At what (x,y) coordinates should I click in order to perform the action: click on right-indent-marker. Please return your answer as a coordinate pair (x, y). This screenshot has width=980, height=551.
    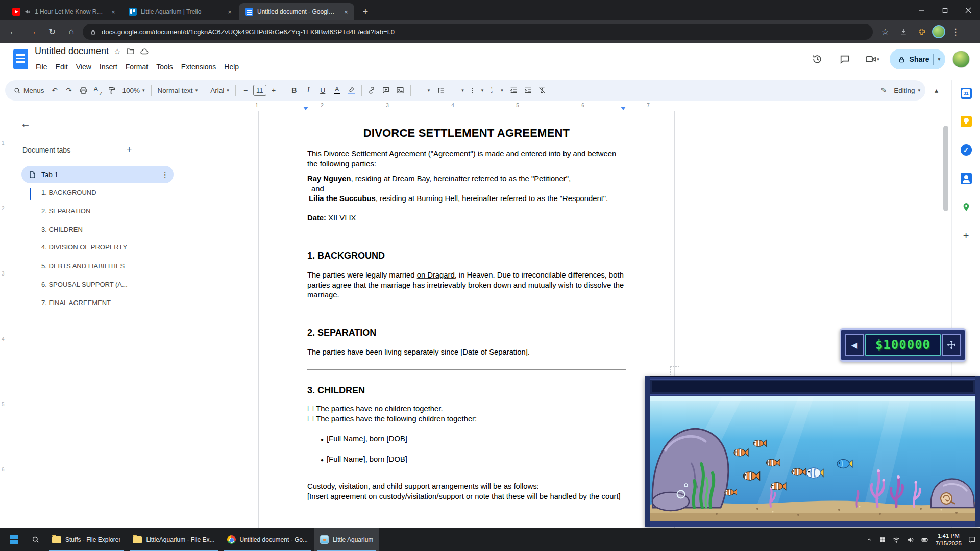
    Looking at the image, I should click on (623, 108).